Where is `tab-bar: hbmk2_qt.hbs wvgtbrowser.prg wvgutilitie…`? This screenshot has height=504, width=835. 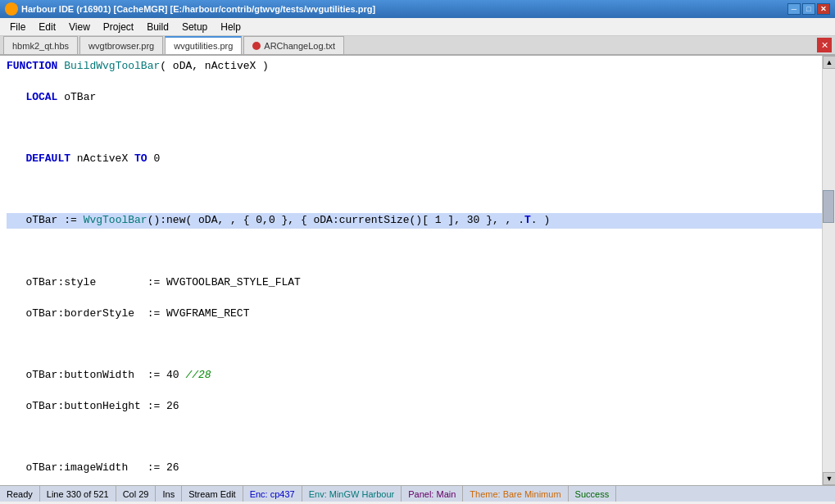 tab-bar: hbmk2_qt.hbs wvgtbrowser.prg wvgutilitie… is located at coordinates (418, 46).